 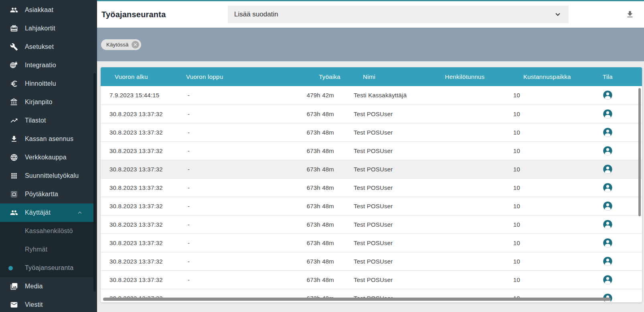 I want to click on sidebar-item-hinnoittelu: Hinnoittelu, so click(x=47, y=84).